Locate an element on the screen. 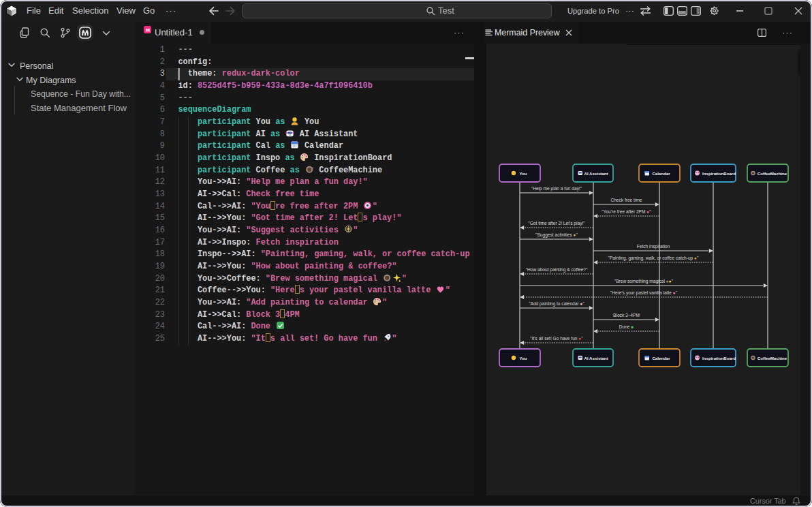  svg-text: Fetch inspiration is located at coordinates (654, 247).